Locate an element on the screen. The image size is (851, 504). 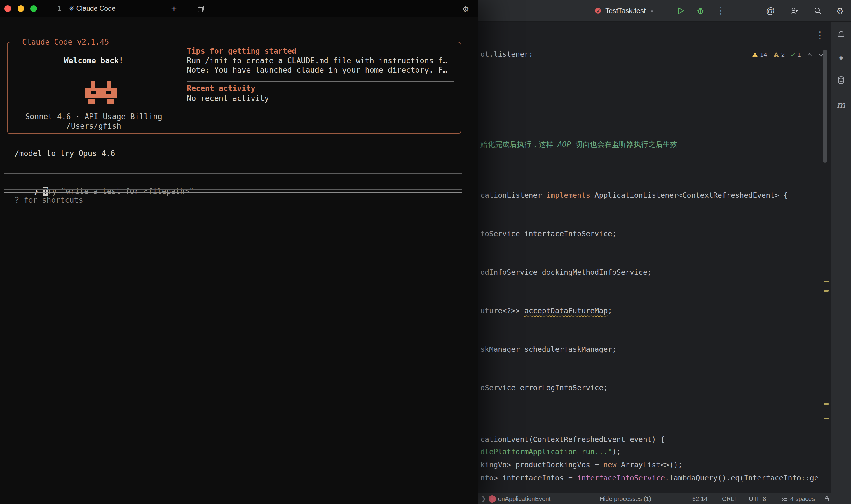
code-line: 始化完成后执行，这样 AOP 切面也会在监听器执行之后生效 is located at coordinates (579, 144).